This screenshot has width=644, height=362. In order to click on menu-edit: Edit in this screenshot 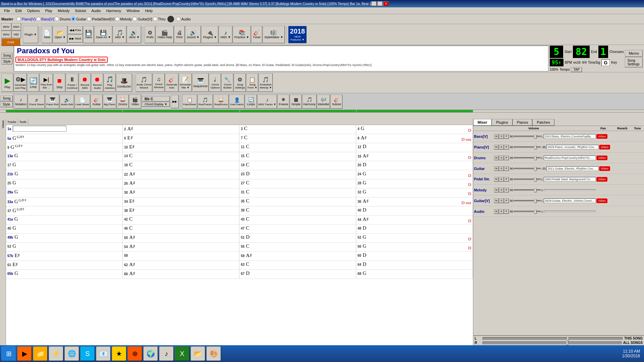, I will do `click(19, 11)`.